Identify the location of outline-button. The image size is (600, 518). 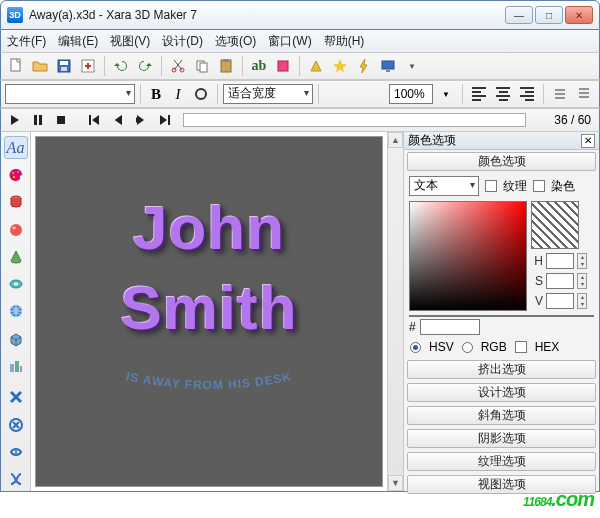
(201, 94).